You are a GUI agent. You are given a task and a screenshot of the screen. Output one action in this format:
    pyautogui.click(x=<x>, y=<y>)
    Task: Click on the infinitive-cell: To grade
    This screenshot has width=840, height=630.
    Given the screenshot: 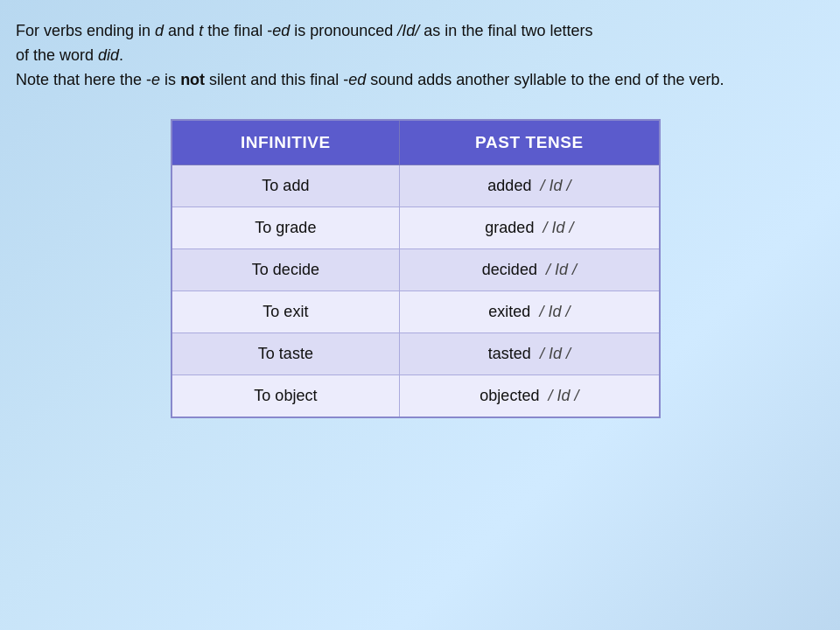 What is the action you would take?
    pyautogui.click(x=285, y=228)
    